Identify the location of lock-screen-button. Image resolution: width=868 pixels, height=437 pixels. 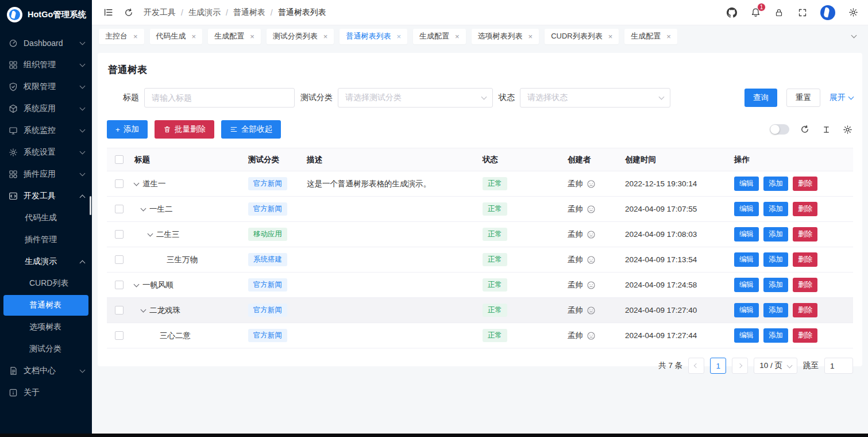
(779, 13).